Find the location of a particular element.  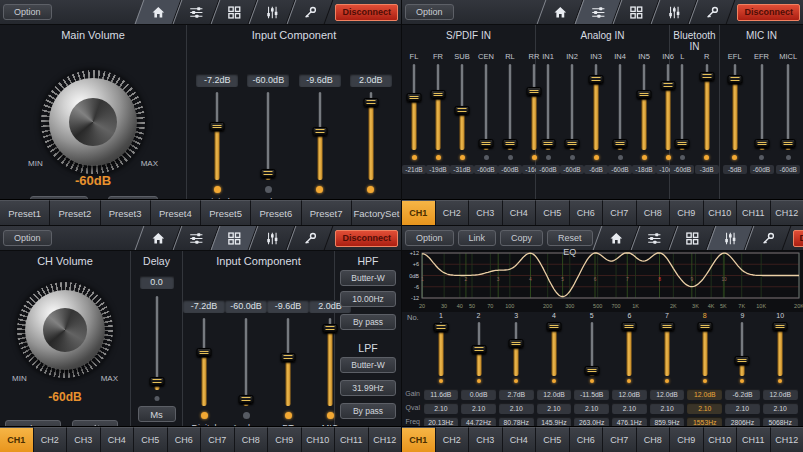

preset-button: Preset6 is located at coordinates (276, 212).